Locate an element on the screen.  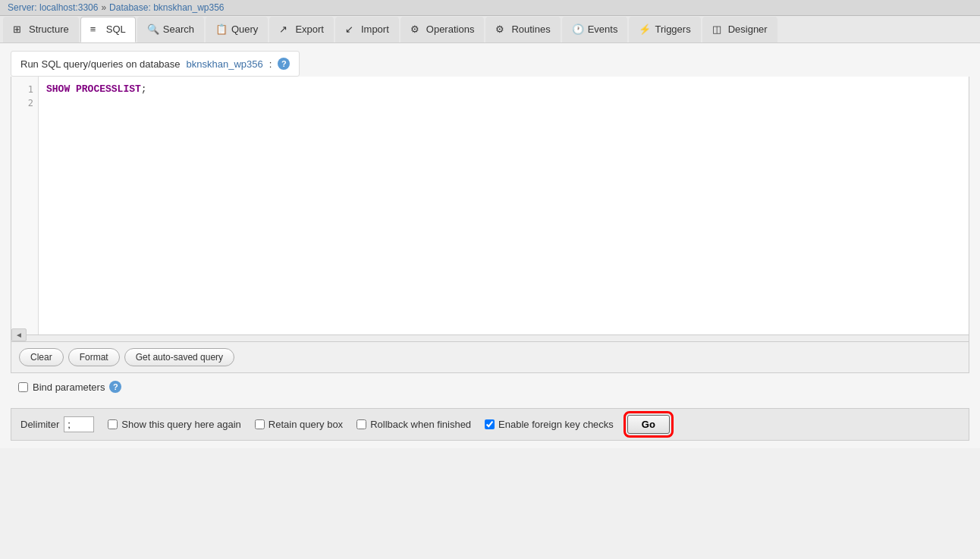
collapse-handle: ◄ is located at coordinates (19, 335).